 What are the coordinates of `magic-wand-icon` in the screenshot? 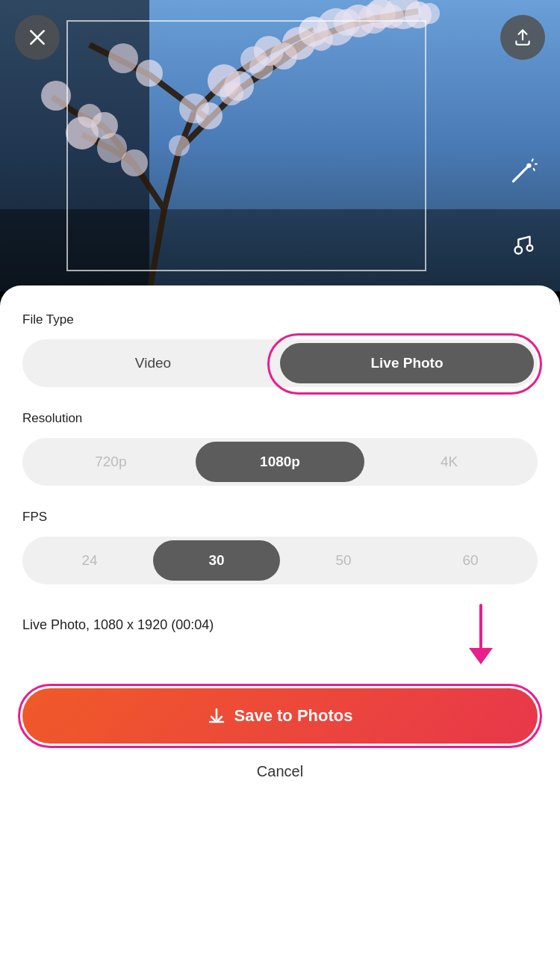 It's located at (523, 172).